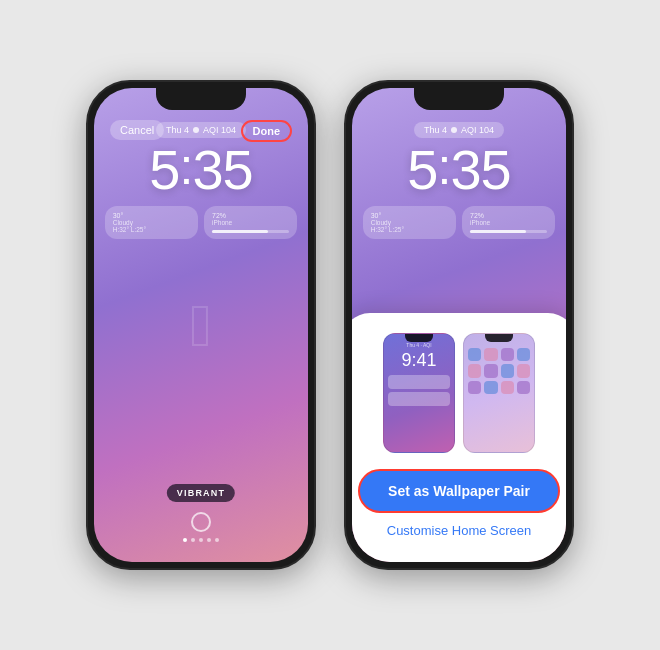 The image size is (660, 650). Describe the element at coordinates (200, 170) in the screenshot. I see `clock-left: 5:35` at that location.